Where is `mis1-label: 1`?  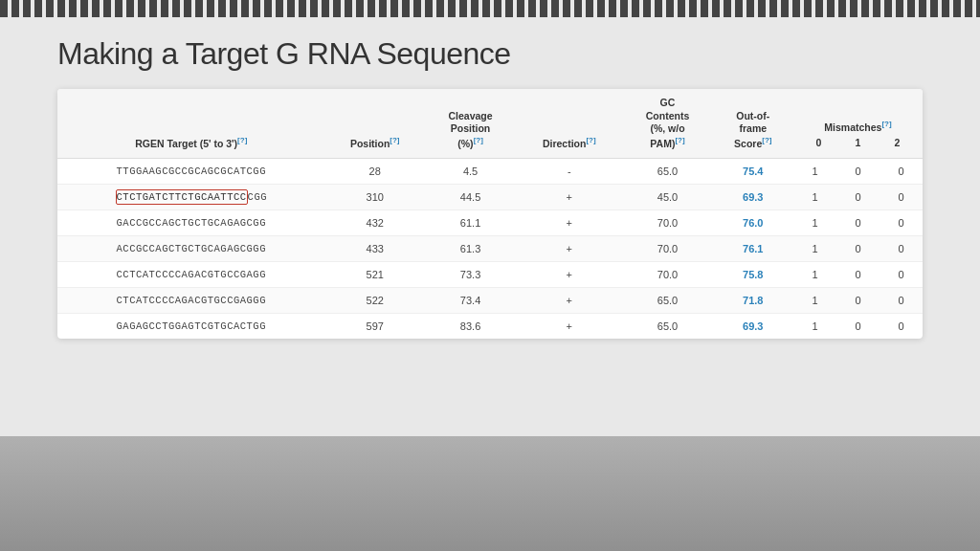 mis1-label: 1 is located at coordinates (858, 143).